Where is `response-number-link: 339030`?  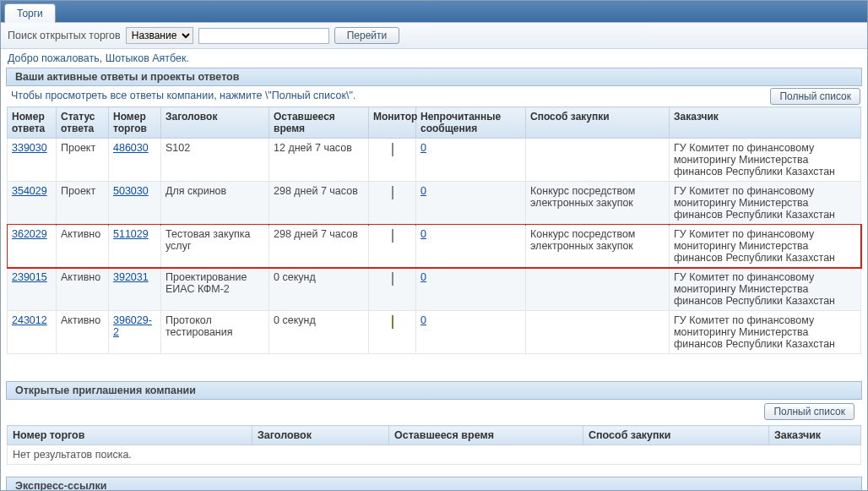
response-number-link: 339030 is located at coordinates (30, 148).